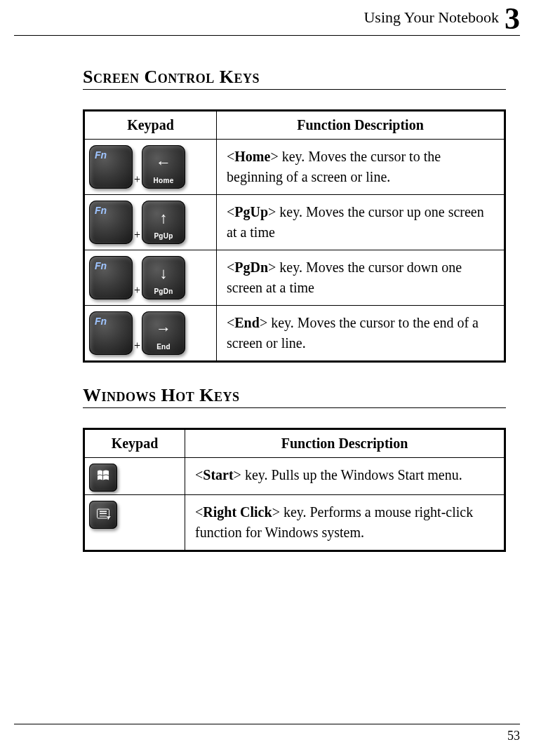 Image resolution: width=534 pixels, height=756 pixels. What do you see at coordinates (163, 329) in the screenshot?
I see `arrow-right-icon: →` at bounding box center [163, 329].